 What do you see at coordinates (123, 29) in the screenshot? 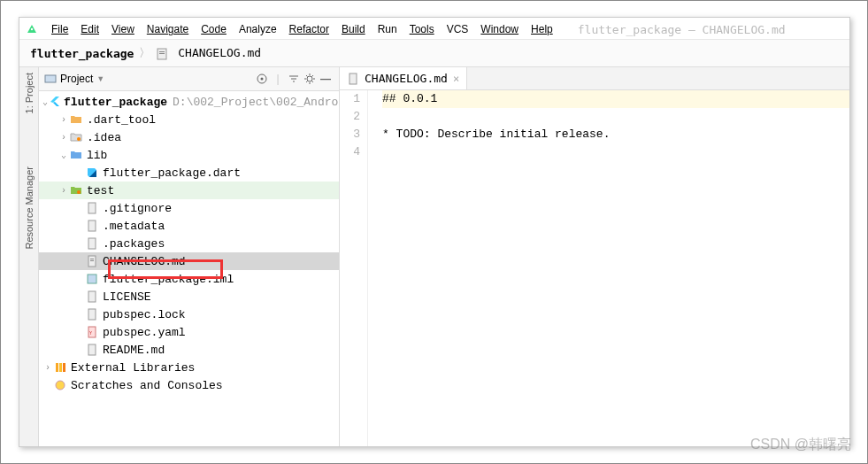
I see `menu-view: View` at bounding box center [123, 29].